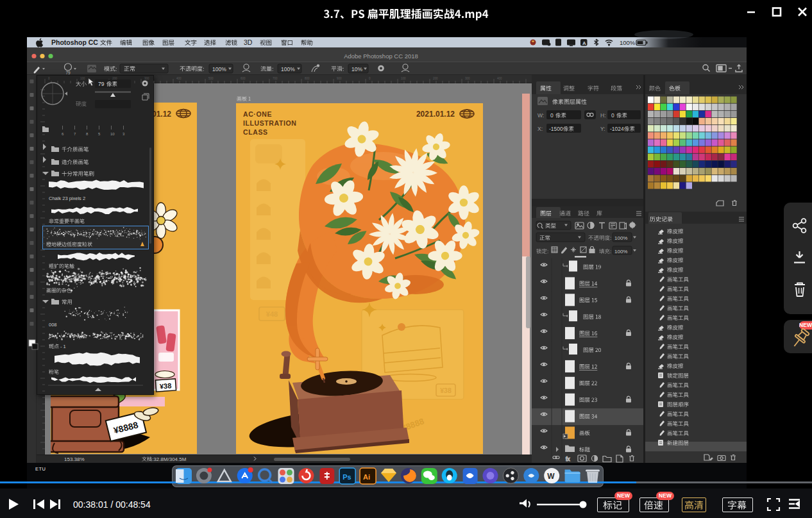  Describe the element at coordinates (41, 469) in the screenshot. I see `svg-text: ETU` at that location.